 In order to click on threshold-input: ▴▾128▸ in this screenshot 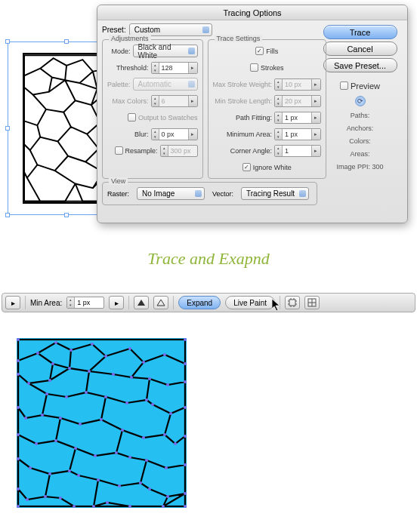, I will do `click(175, 68)`.